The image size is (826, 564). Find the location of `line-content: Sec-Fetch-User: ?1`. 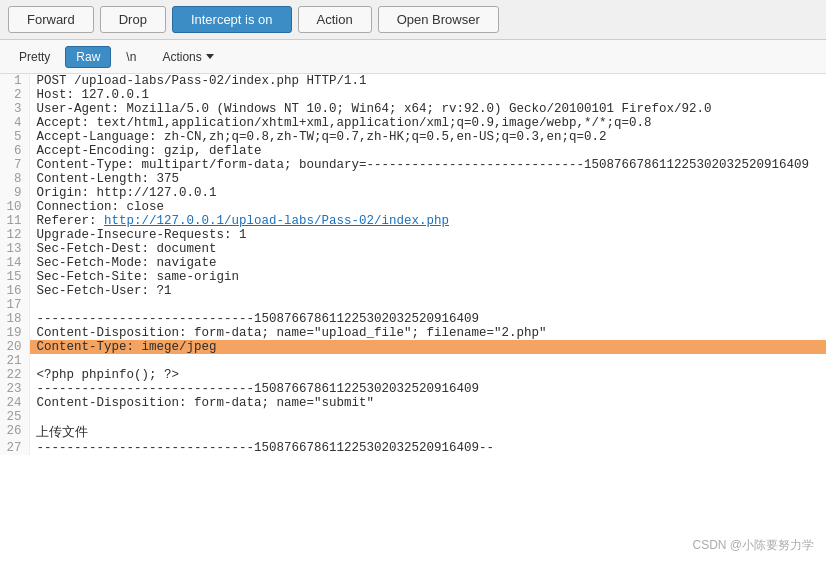

line-content: Sec-Fetch-User: ?1 is located at coordinates (428, 291).